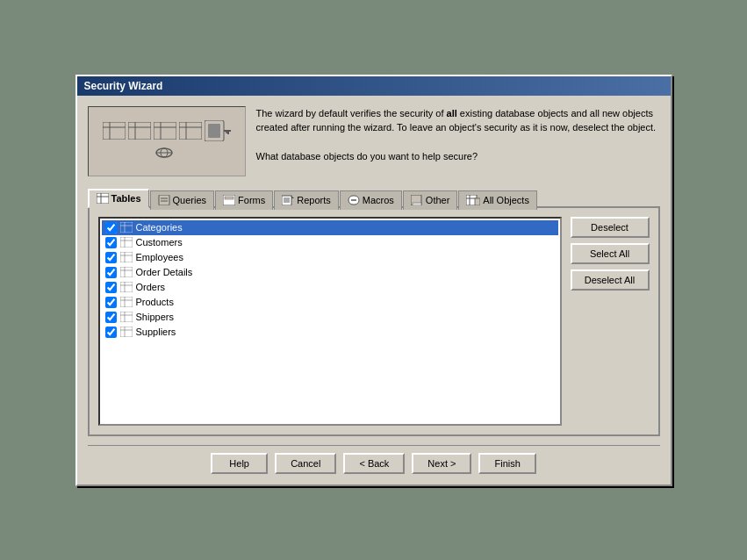 The width and height of the screenshot is (747, 560). What do you see at coordinates (374, 463) in the screenshot?
I see `back-button: < Back` at bounding box center [374, 463].